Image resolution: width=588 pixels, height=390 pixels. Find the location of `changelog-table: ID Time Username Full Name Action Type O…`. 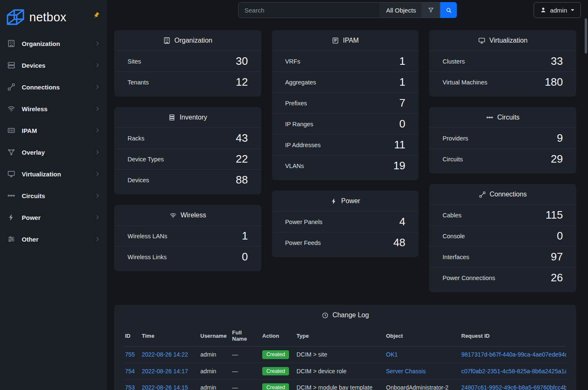

changelog-table: ID Time Username Full Name Action Type O… is located at coordinates (345, 358).